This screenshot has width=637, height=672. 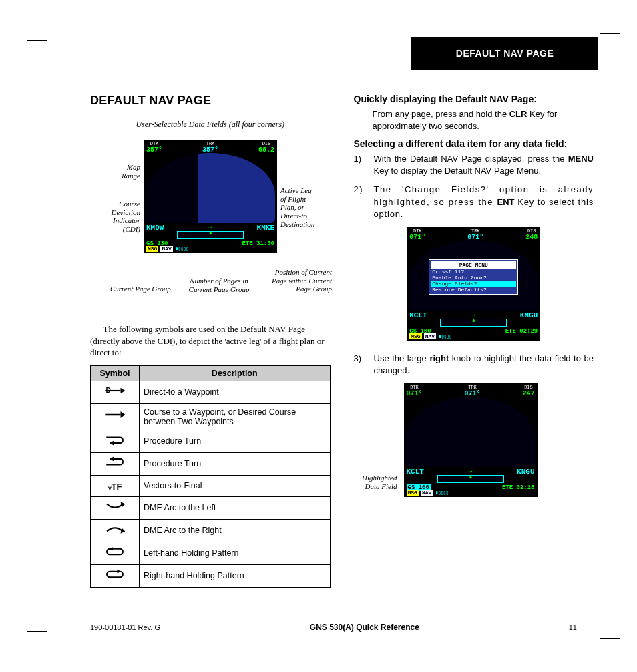 I want to click on dis-value: 248, so click(x=532, y=238).